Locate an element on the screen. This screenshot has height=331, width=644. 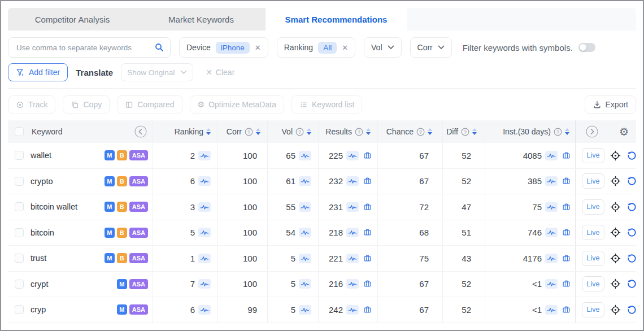
keyword-label: crypt is located at coordinates (40, 284).